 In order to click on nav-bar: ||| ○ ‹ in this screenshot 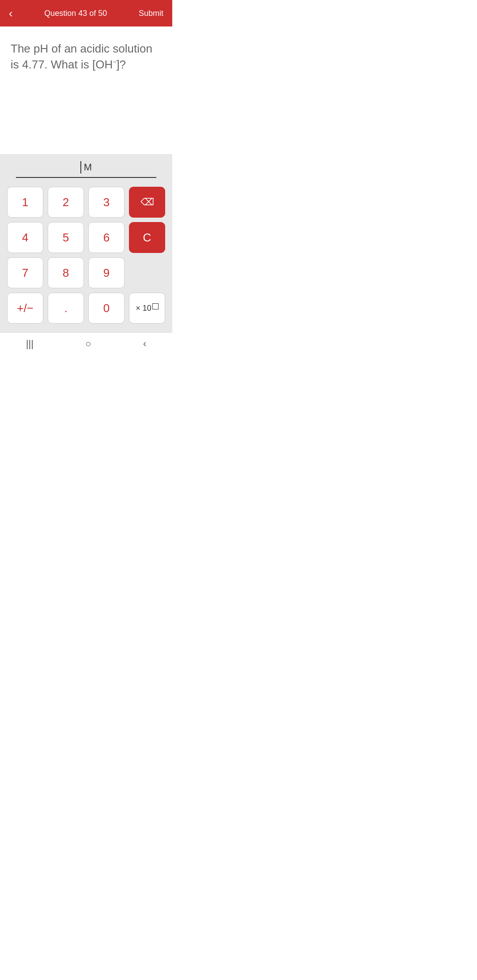, I will do `click(86, 343)`.